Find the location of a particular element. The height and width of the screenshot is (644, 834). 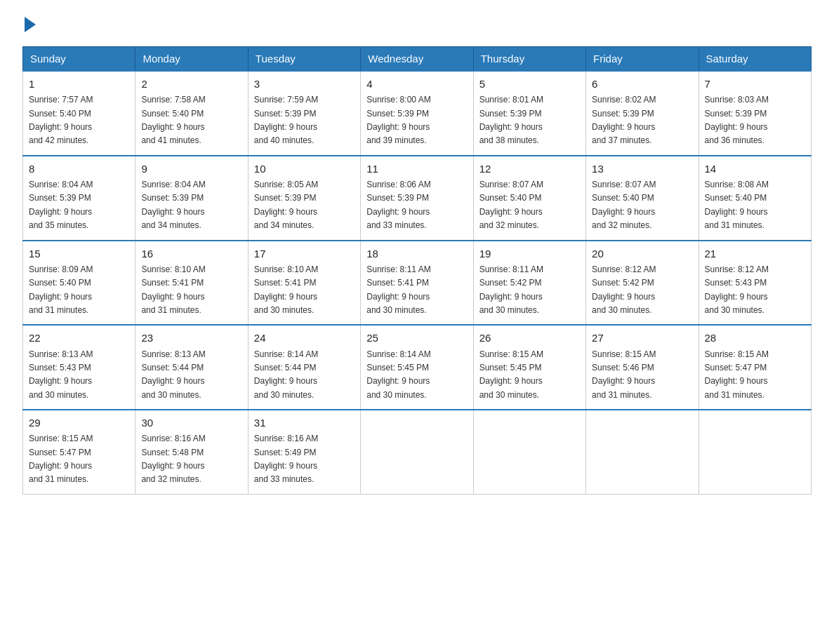

day-cell: 4Sunrise: 8:00 AMSunset: 5:39 PMDaylight… is located at coordinates (417, 114).